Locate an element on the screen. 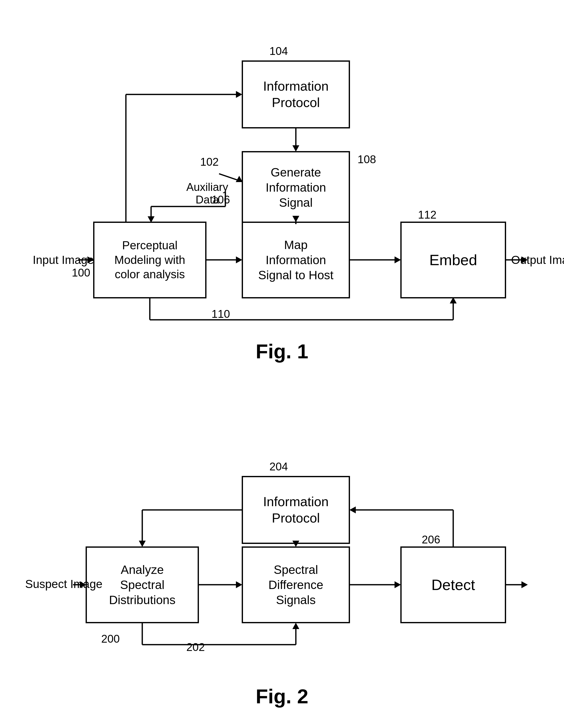 This screenshot has height=728, width=564. fig2-caption: Fig. 2 is located at coordinates (282, 697).